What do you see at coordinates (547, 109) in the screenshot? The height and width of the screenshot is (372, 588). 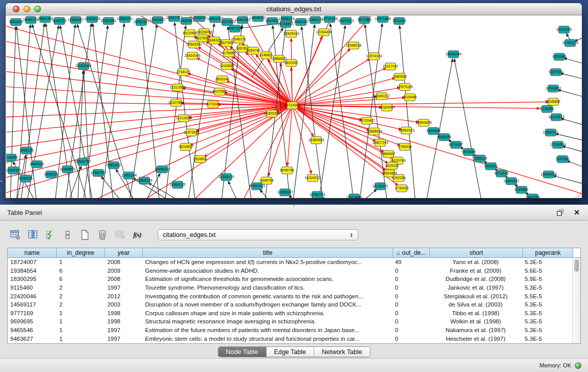 I see `graph-node: 8215955` at bounding box center [547, 109].